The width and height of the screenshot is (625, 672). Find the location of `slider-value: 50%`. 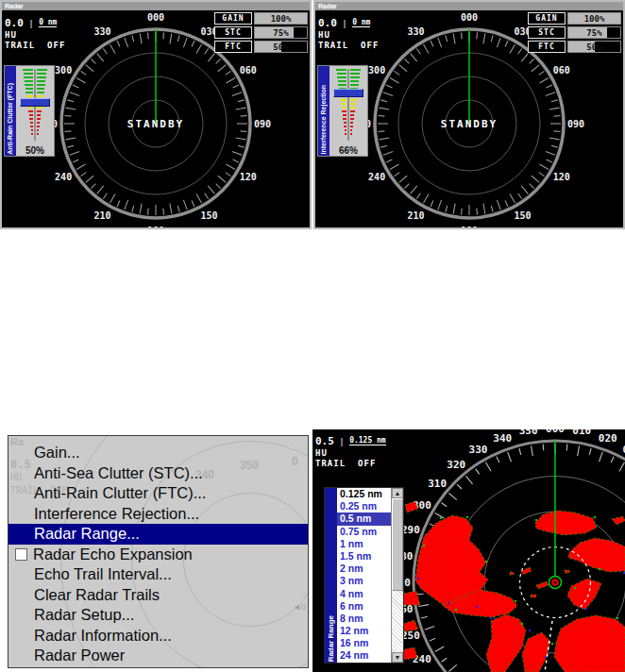

slider-value: 50% is located at coordinates (35, 151).